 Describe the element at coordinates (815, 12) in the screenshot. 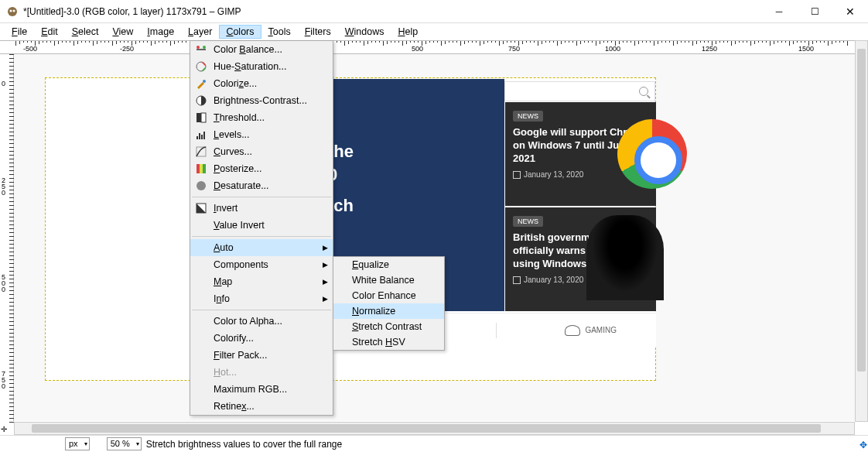

I see `maximize-button: ☐` at that location.